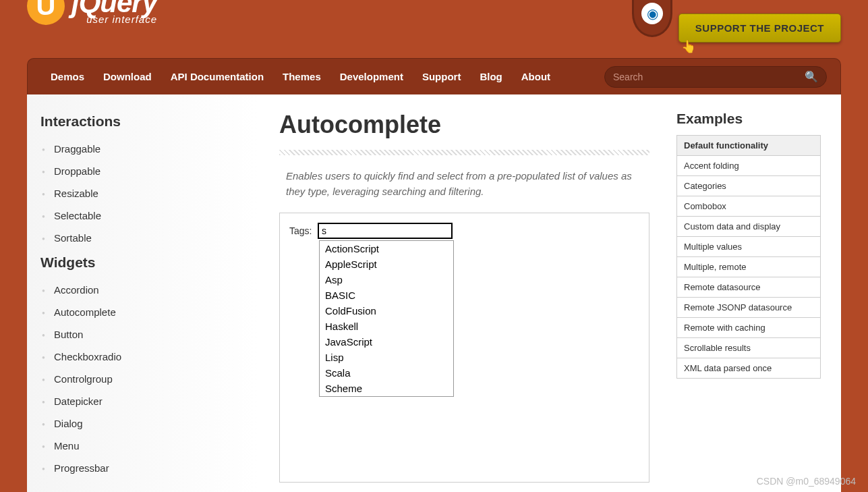 The width and height of the screenshot is (868, 492). I want to click on tags-input, so click(385, 231).